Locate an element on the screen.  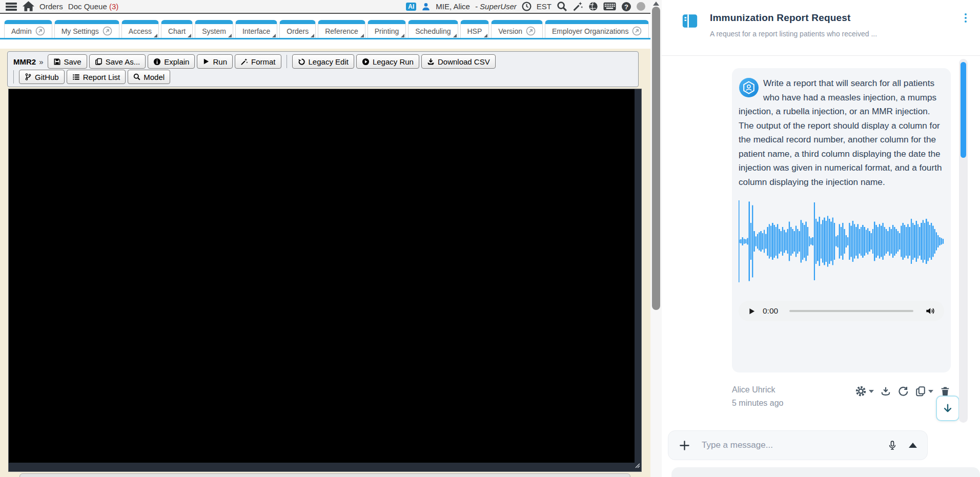
editor-horizontal-scrollbar is located at coordinates (325, 475).